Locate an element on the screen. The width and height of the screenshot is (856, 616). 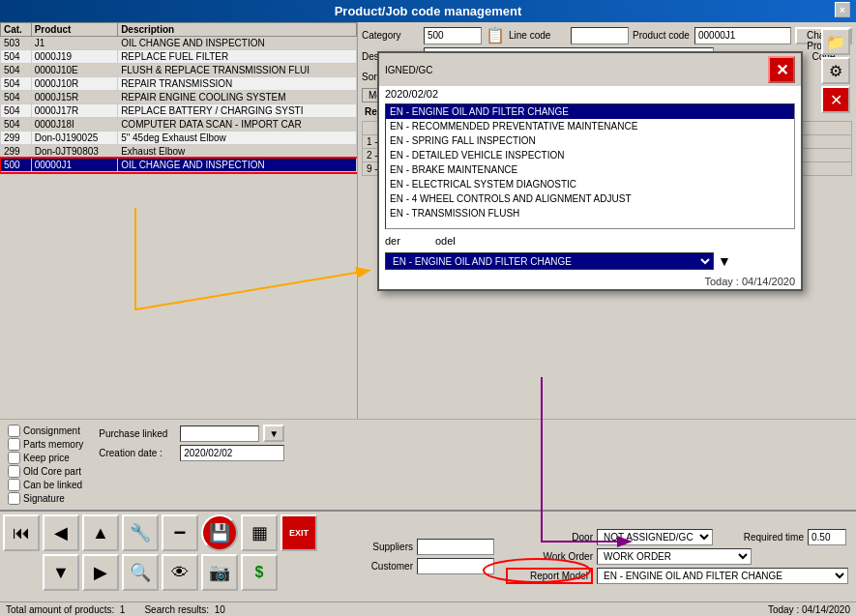
table-row: REPLACE FUEL FILTER is located at coordinates (238, 57).